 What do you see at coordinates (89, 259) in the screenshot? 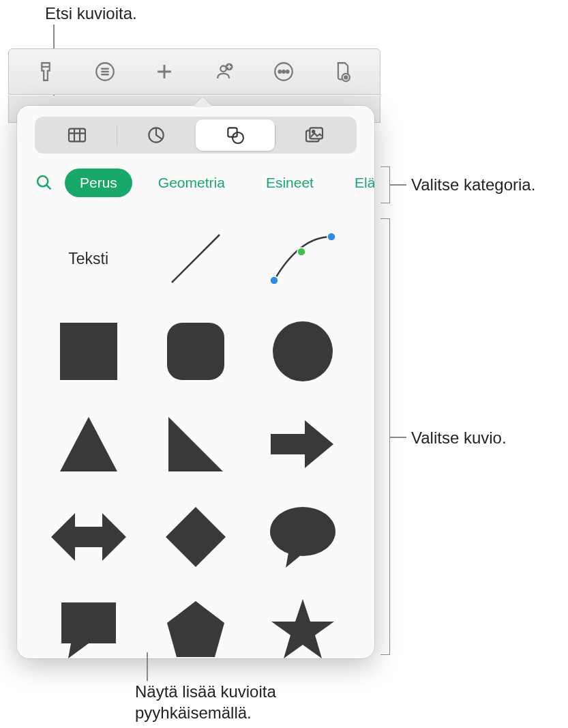
I see `shape-text-label: Teksti` at bounding box center [89, 259].